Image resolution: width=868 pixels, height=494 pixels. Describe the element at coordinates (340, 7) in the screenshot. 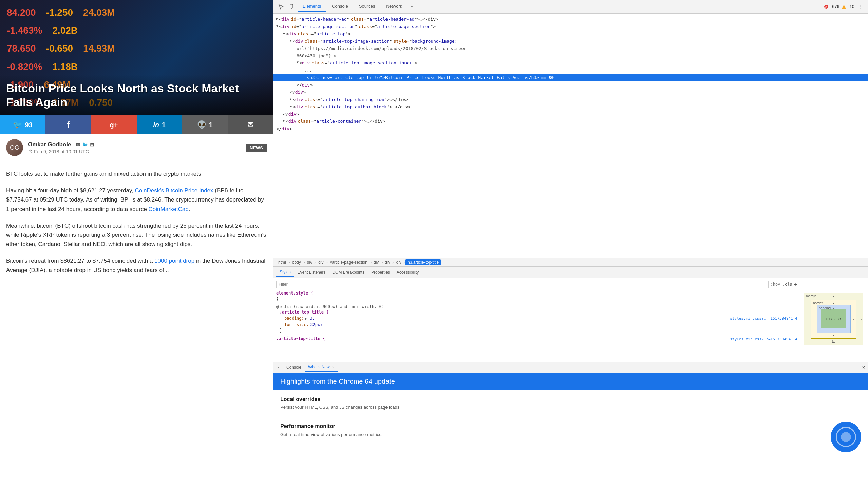

I see `tab-console: Console` at that location.